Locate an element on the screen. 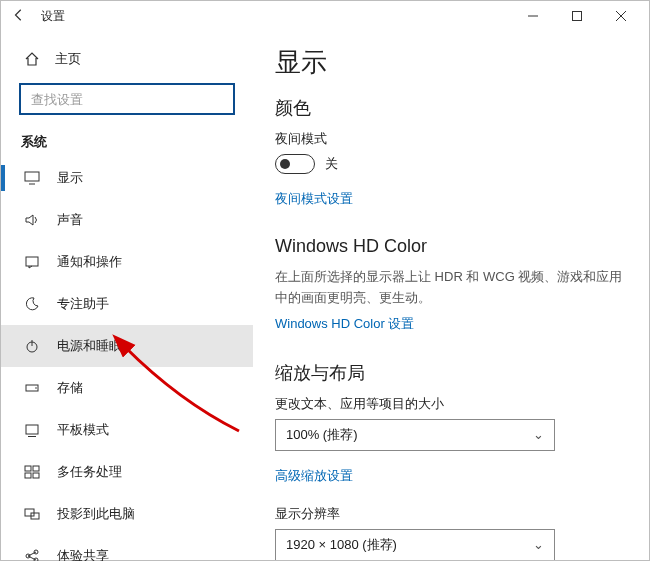 The height and width of the screenshot is (561, 650). night-mode-settings-link: 夜间模式设置 is located at coordinates (314, 199).